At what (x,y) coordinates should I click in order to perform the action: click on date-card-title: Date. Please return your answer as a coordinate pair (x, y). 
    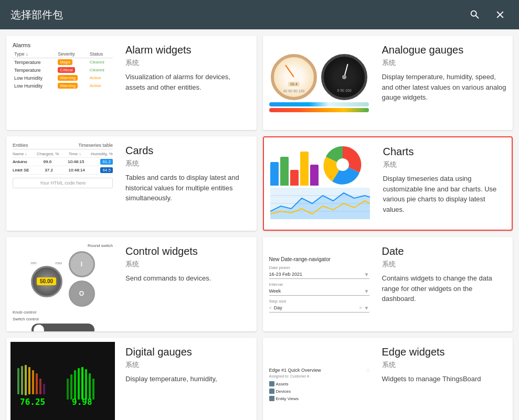
    Looking at the image, I should click on (444, 252).